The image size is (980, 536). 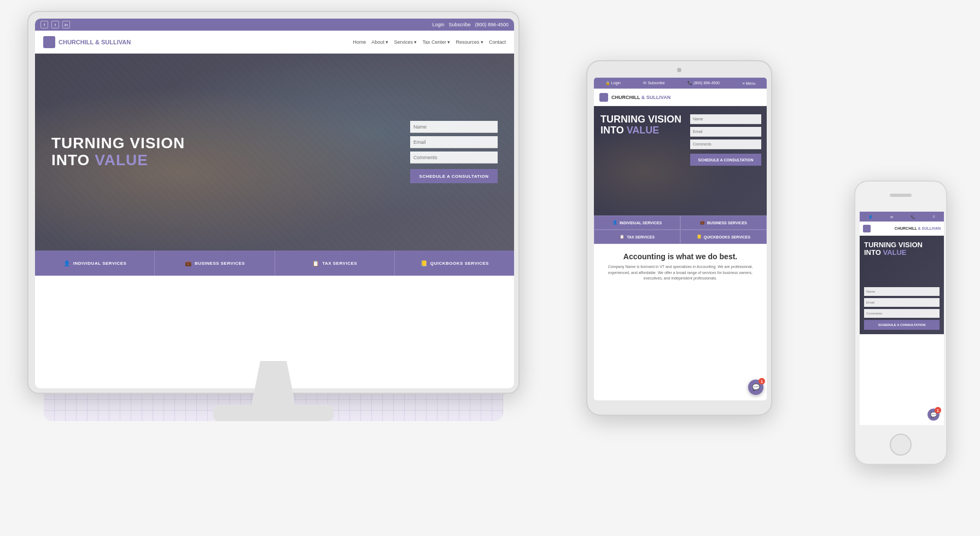 What do you see at coordinates (116, 42) in the screenshot?
I see `brand-part2: SULLIVAN` at bounding box center [116, 42].